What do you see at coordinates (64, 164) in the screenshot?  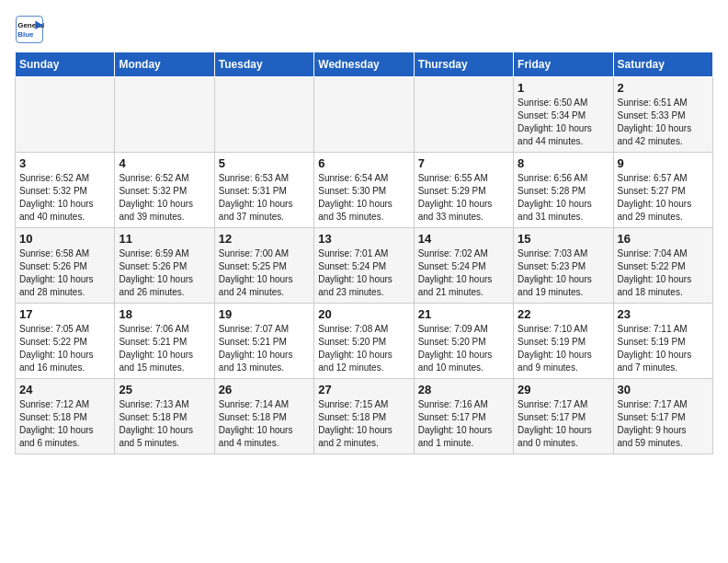 I see `day-number: 3` at bounding box center [64, 164].